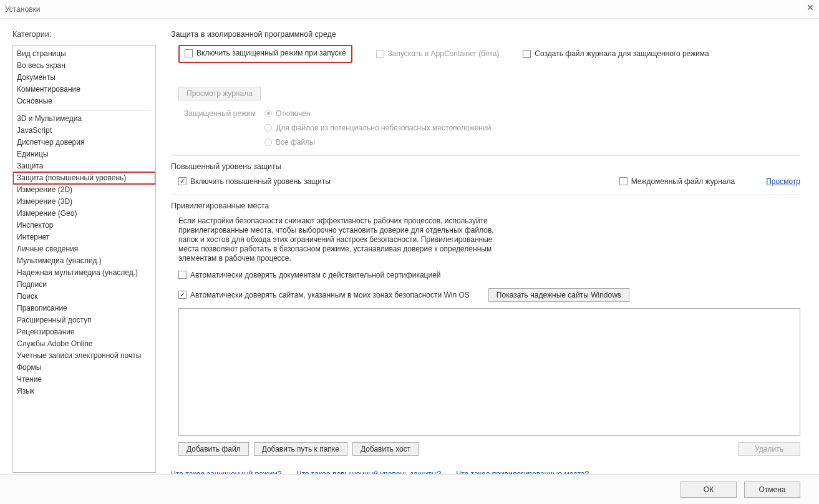  Describe the element at coordinates (84, 155) in the screenshot. I see `category-item: Единицы` at that location.